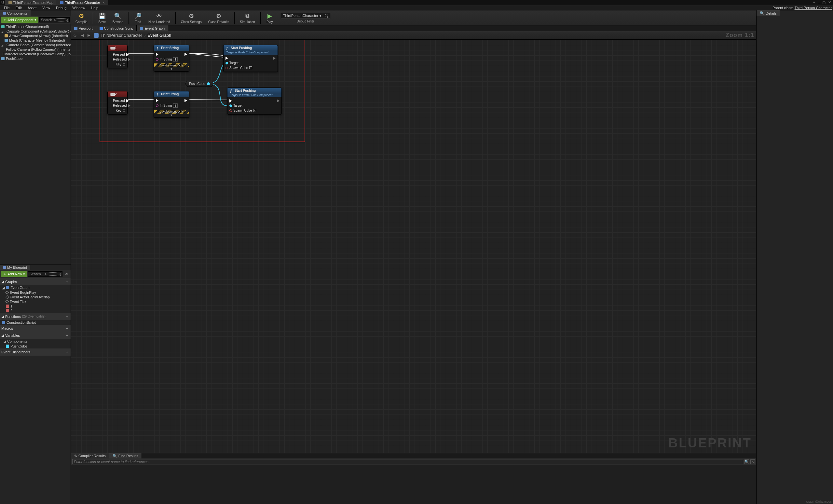  What do you see at coordinates (82, 35) in the screenshot?
I see `nav-back-button: ◀` at bounding box center [82, 35].